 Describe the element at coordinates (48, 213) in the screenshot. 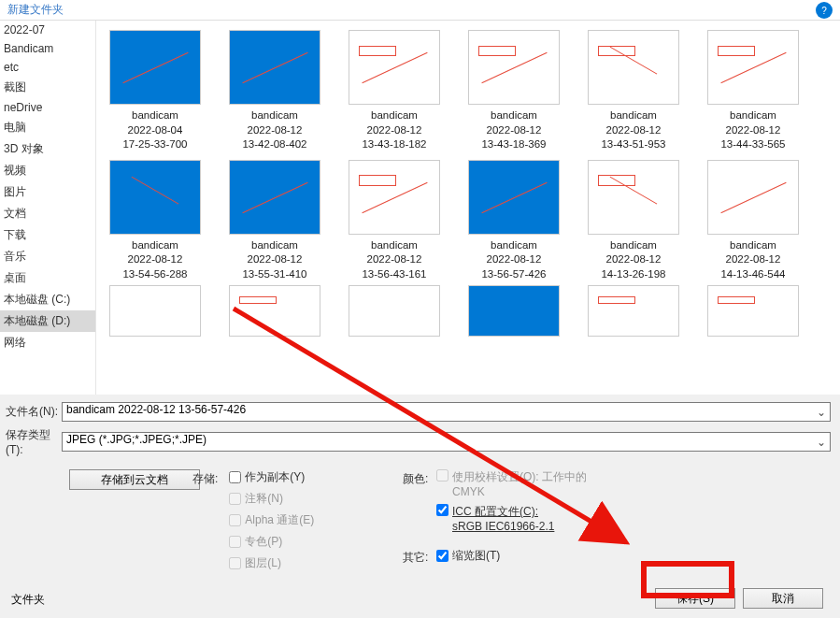

I see `sidebar-item: 文档` at that location.